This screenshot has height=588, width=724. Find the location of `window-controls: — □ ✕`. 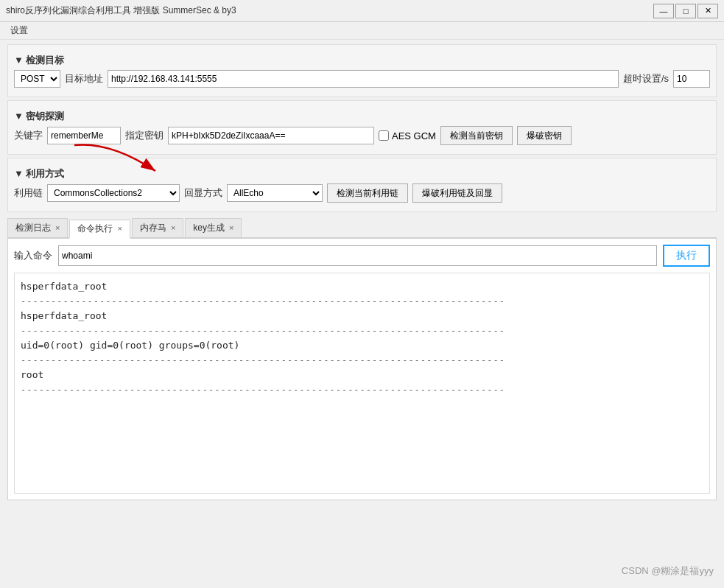

window-controls: — □ ✕ is located at coordinates (686, 11).